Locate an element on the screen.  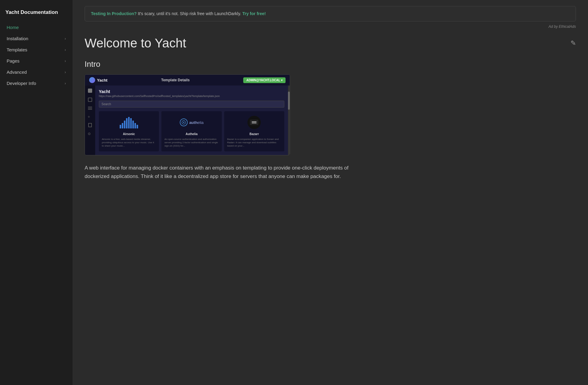
intro-heading: Intro is located at coordinates (330, 64).